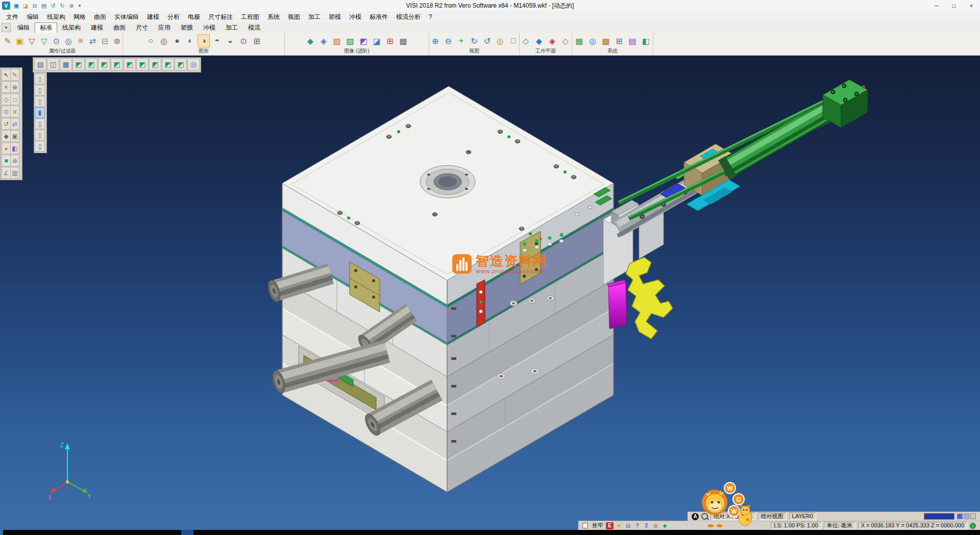 This screenshot has width=980, height=535. I want to click on workplane-entity-icon: ◈, so click(552, 41).